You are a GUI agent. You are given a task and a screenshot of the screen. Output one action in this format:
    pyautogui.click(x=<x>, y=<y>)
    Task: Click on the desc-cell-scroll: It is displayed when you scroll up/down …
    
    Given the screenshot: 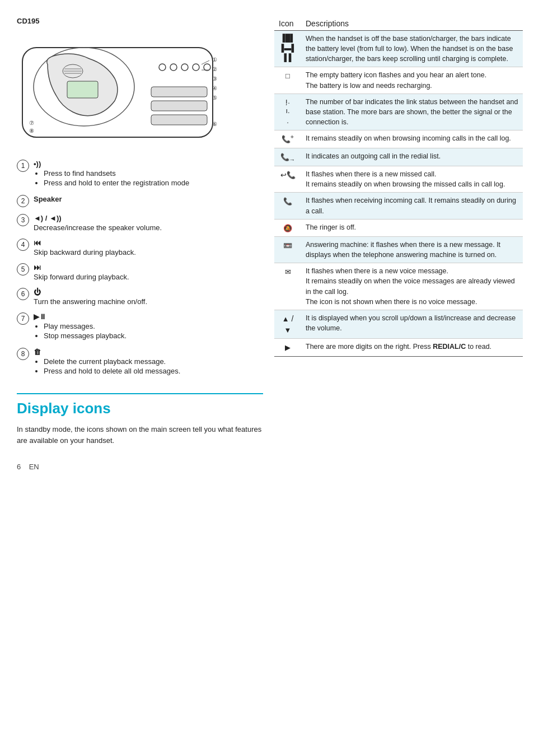 What is the action you would take?
    pyautogui.click(x=412, y=324)
    